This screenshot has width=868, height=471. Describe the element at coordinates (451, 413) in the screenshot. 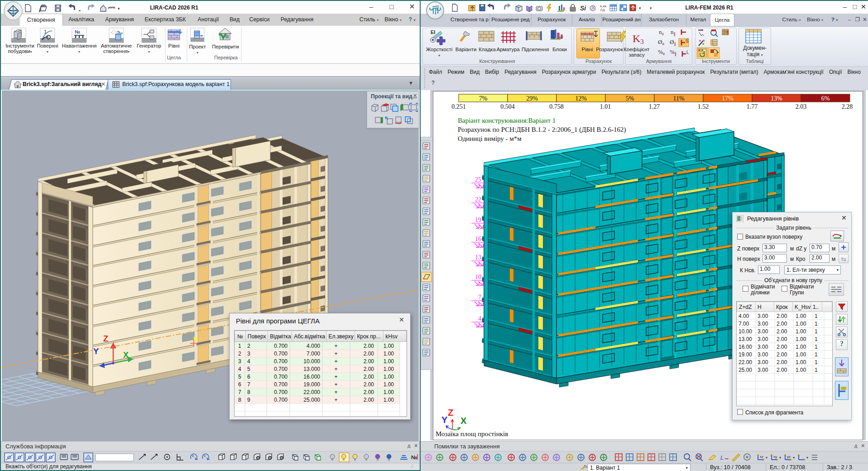

I see `svg-text: Z` at that location.